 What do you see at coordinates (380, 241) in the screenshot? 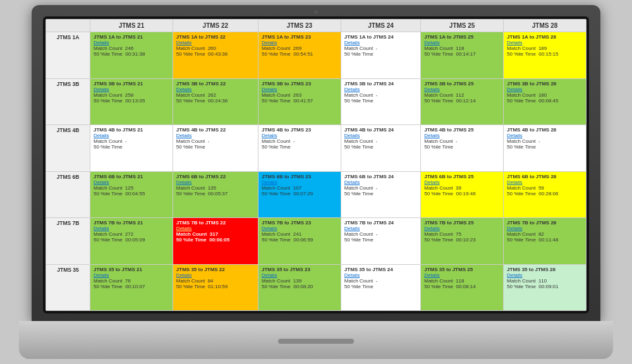
I see `cell-4-3: JTMS 7B to JTMS 24 Details Match Count -…` at bounding box center [380, 241].